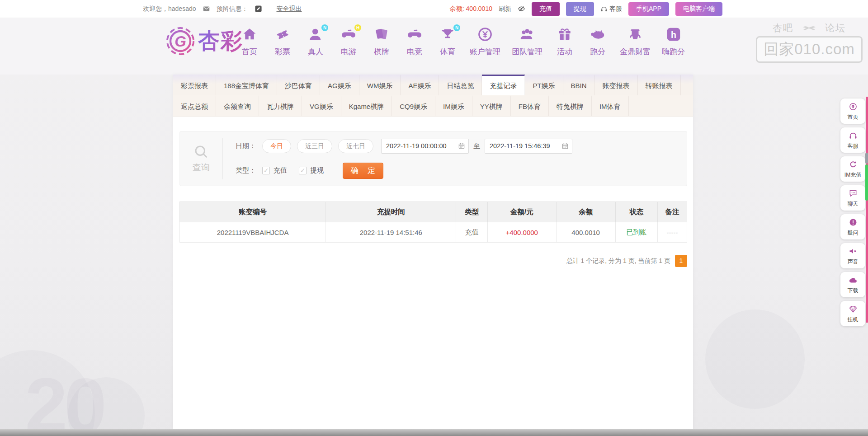 The width and height of the screenshot is (868, 436). I want to click on scrollbar-thumb-green, so click(867, 183).